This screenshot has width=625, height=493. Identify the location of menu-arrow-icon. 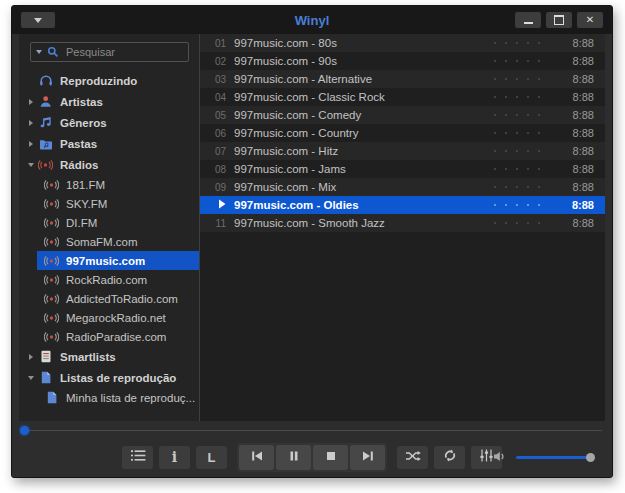
(38, 20).